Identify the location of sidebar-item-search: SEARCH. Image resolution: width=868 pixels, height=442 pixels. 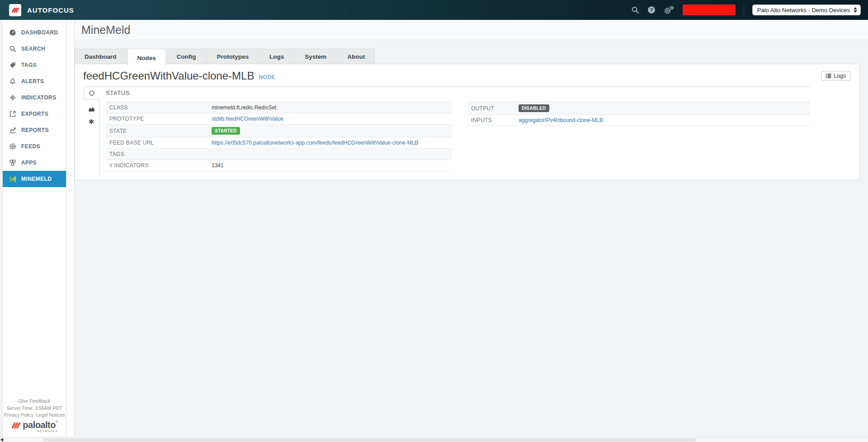
(34, 49).